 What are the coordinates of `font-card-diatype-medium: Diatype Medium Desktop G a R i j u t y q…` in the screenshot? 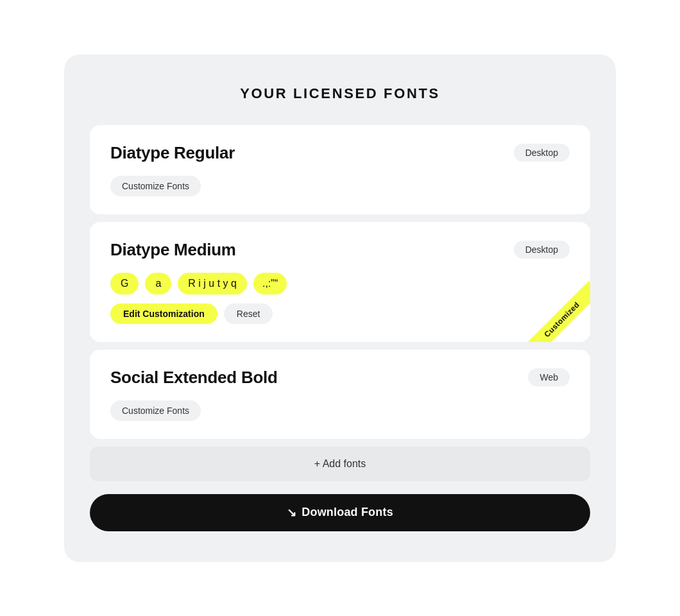 It's located at (340, 282).